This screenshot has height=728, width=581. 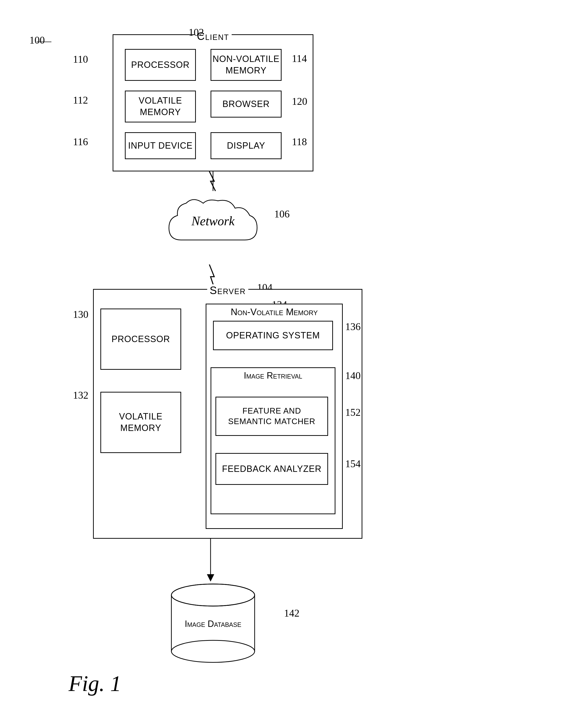 I want to click on ref-110-label: 110, so click(x=80, y=59).